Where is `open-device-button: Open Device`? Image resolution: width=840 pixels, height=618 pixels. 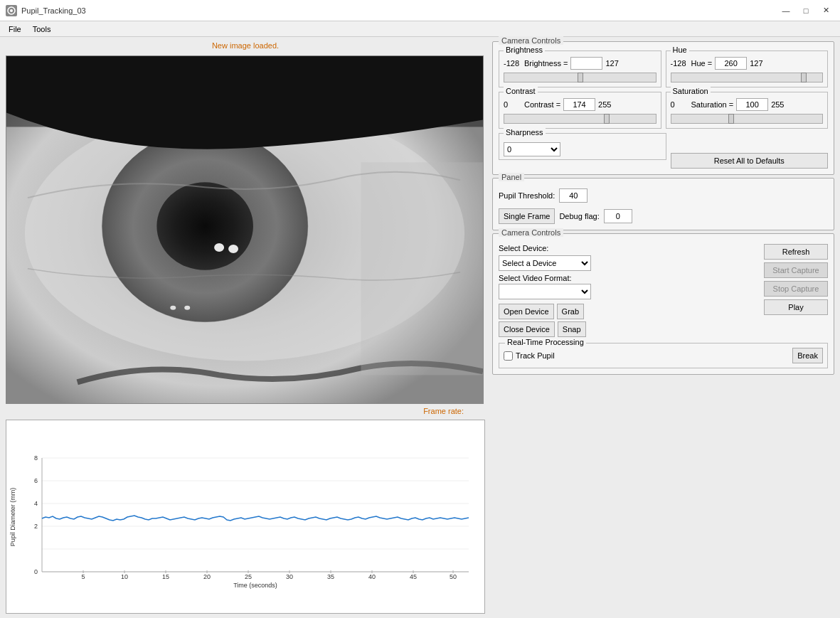
open-device-button: Open Device is located at coordinates (526, 311).